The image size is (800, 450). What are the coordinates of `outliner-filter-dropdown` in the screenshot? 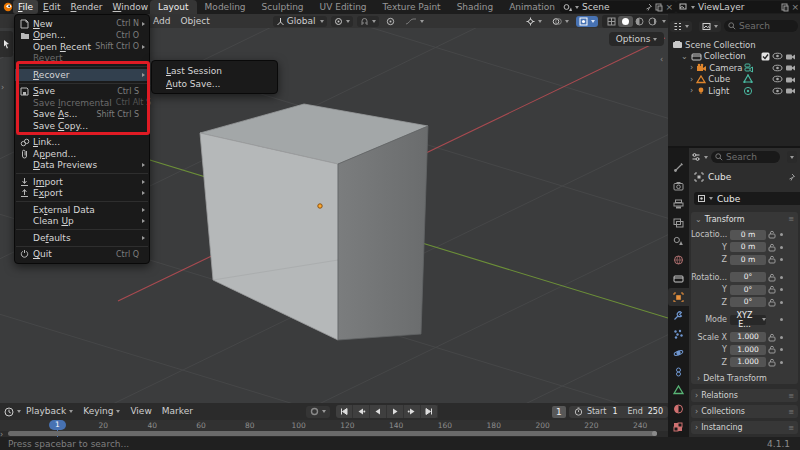 It's located at (710, 26).